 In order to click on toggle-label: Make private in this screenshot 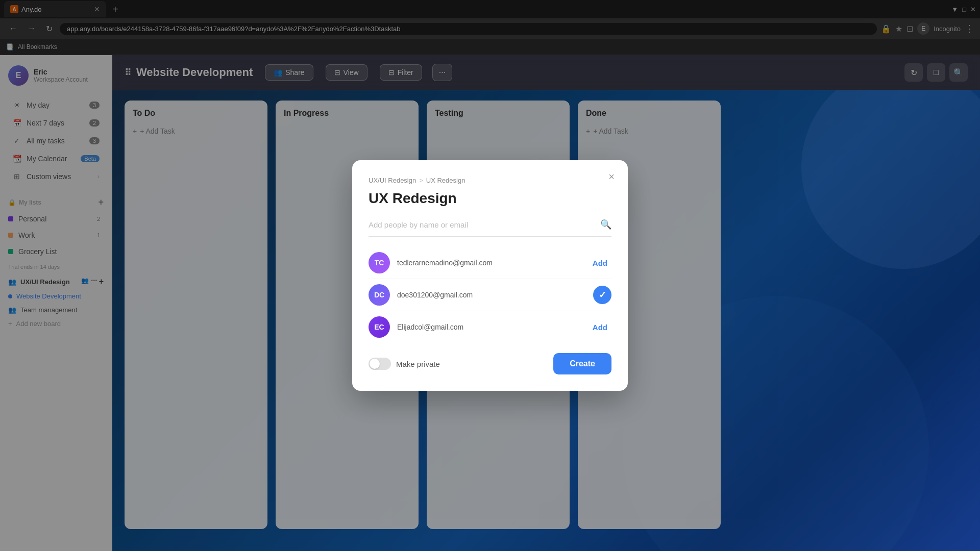, I will do `click(418, 364)`.